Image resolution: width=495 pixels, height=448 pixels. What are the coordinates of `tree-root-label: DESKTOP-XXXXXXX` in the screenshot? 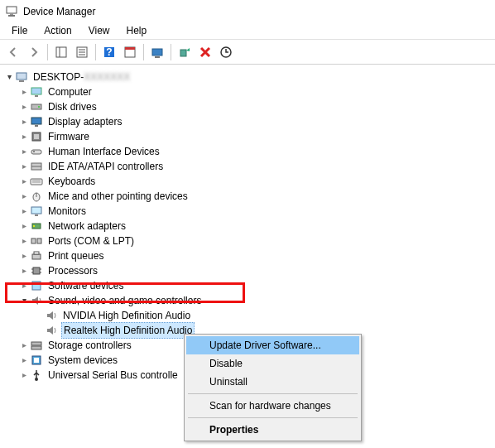 It's located at (81, 77).